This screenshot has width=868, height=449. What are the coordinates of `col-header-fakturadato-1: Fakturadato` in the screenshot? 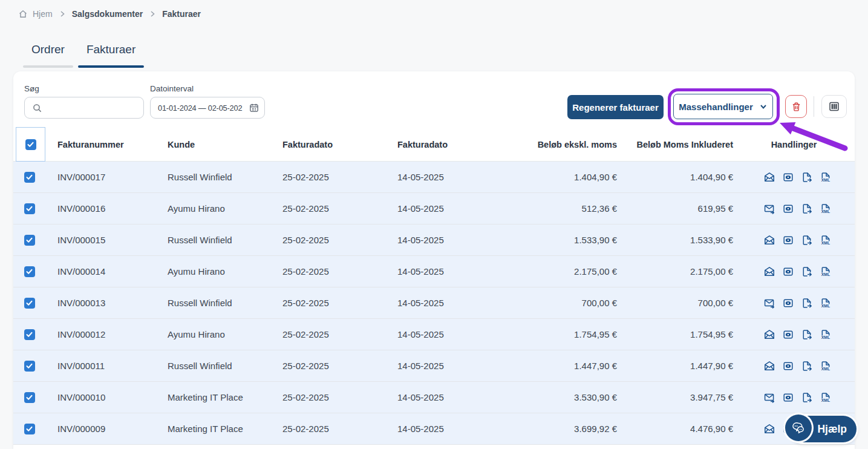 It's located at (328, 145).